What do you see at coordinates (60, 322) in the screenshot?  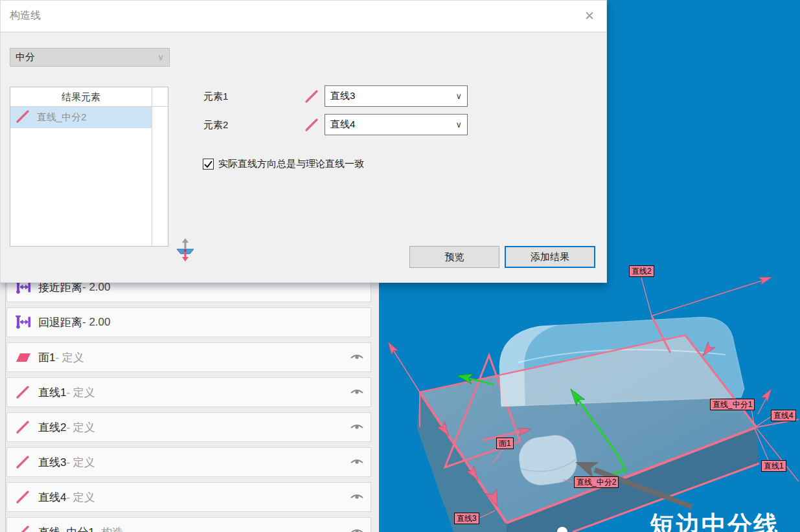 I see `feature-name: 回退距离` at bounding box center [60, 322].